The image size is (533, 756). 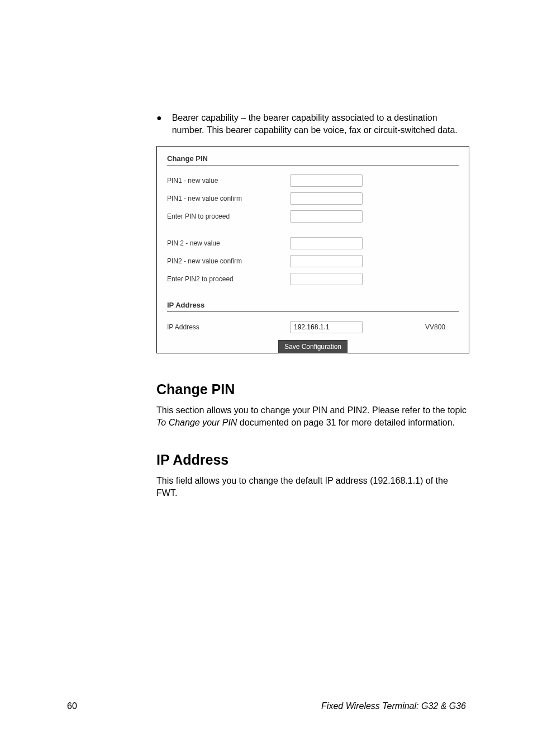 I want to click on bullet-text: Bearer capability – the bearer capabilit…, so click(x=321, y=124).